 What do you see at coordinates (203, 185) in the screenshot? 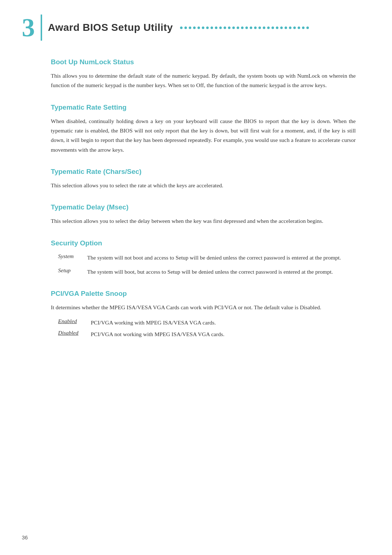
I see `section-body-typematic-rate-chars: This selection allows you to select the …` at bounding box center [203, 185].